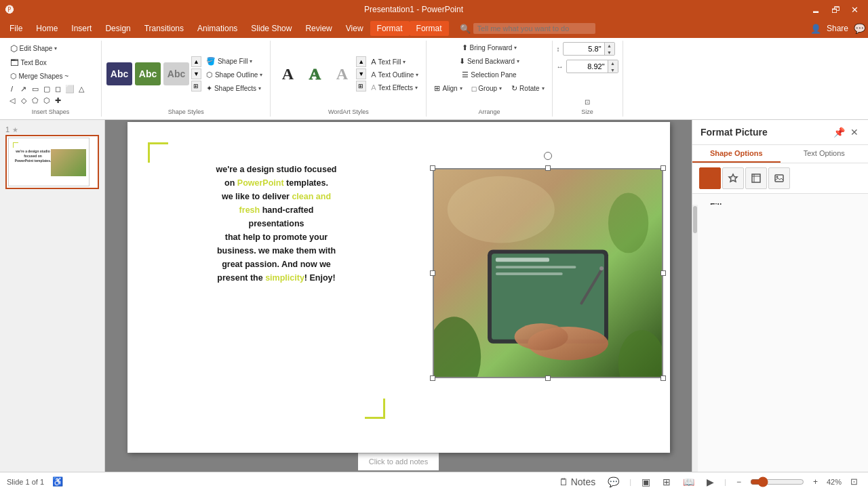  Describe the element at coordinates (835, 9) in the screenshot. I see `restore-button: 🗗` at that location.